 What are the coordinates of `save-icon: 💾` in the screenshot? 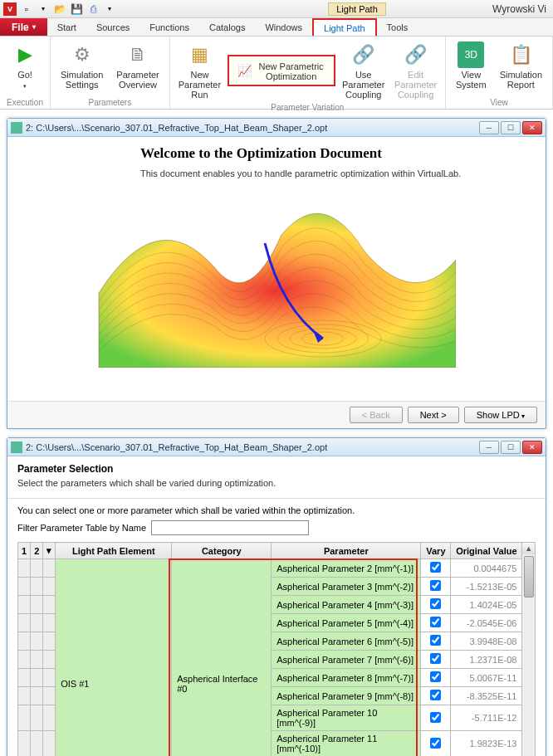 It's located at (76, 9).